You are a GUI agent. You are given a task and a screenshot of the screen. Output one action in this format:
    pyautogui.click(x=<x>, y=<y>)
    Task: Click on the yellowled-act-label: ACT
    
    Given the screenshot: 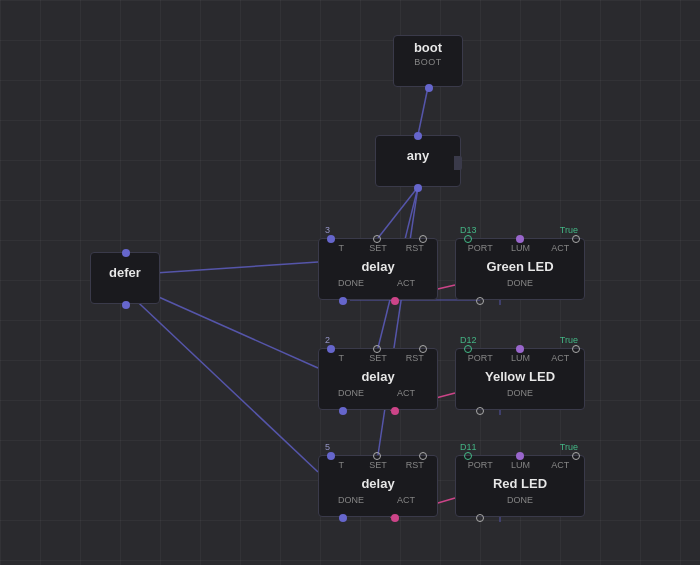 What is the action you would take?
    pyautogui.click(x=560, y=358)
    